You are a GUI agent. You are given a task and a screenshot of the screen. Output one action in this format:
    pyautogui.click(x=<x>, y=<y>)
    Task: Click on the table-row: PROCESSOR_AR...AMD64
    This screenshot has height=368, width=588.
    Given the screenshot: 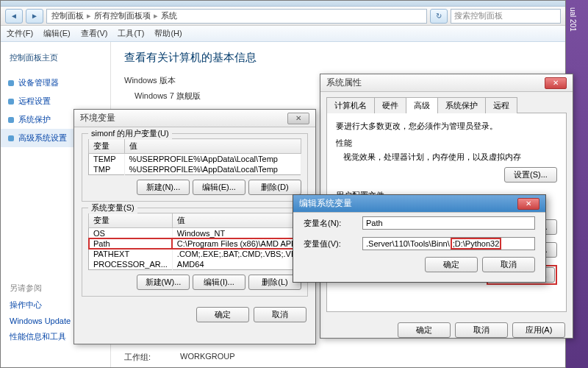 What is the action you would take?
    pyautogui.click(x=203, y=265)
    